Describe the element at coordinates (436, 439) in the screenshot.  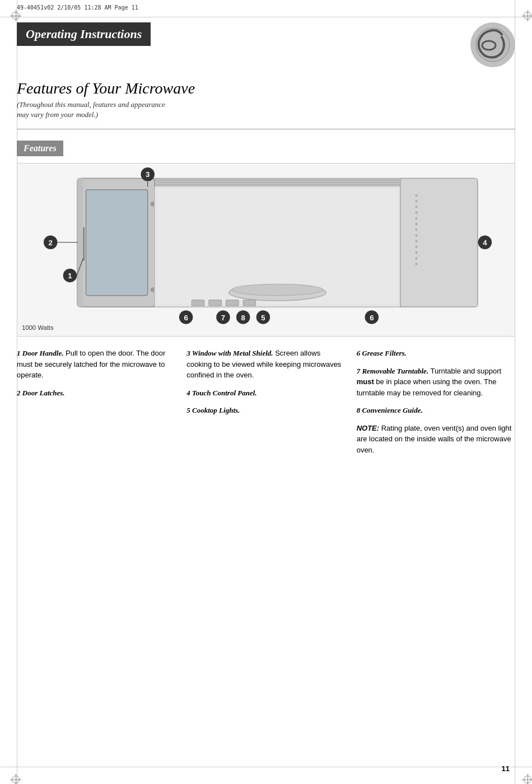
I see `note-section: NOTE: Rating plate, oven vent(s) and ove…` at that location.